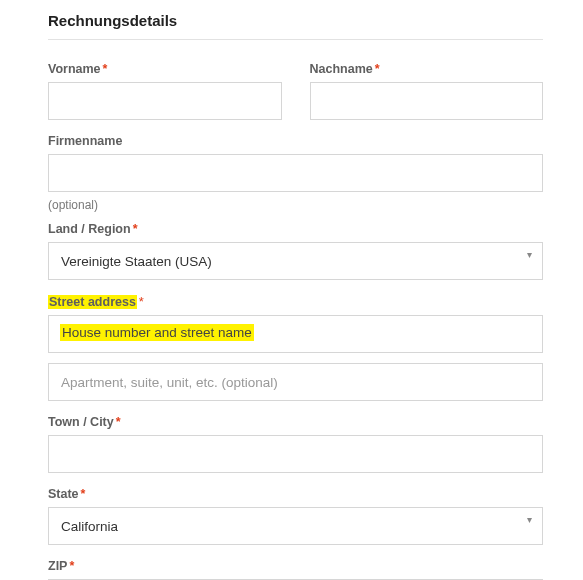 The height and width of the screenshot is (580, 583). Describe the element at coordinates (296, 566) in the screenshot. I see `zip-label: ZIP*` at that location.